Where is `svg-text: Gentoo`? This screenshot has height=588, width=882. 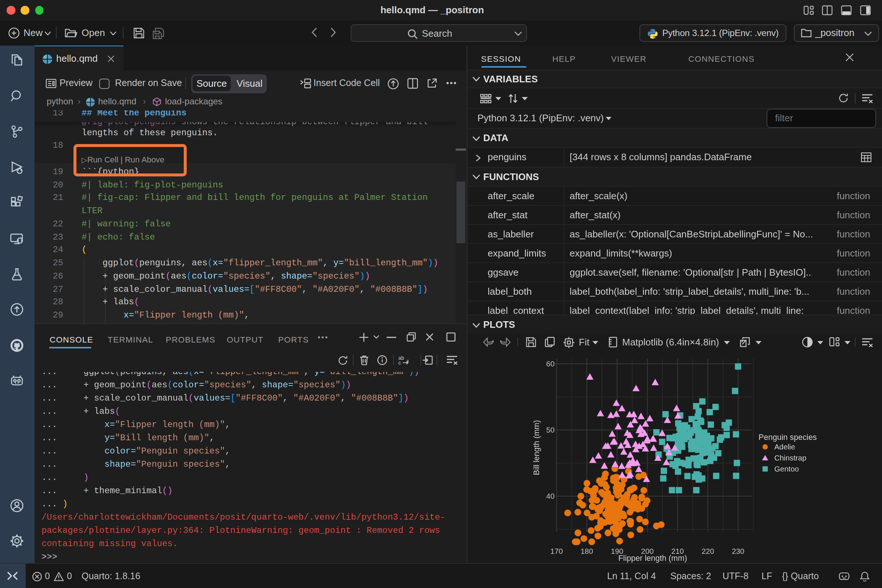 svg-text: Gentoo is located at coordinates (786, 469).